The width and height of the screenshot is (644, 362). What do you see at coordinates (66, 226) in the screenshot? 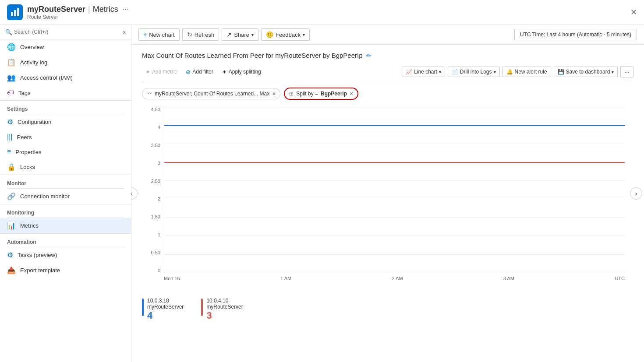
I see `sidebar-item-metrics: 📊 Metrics` at bounding box center [66, 226].